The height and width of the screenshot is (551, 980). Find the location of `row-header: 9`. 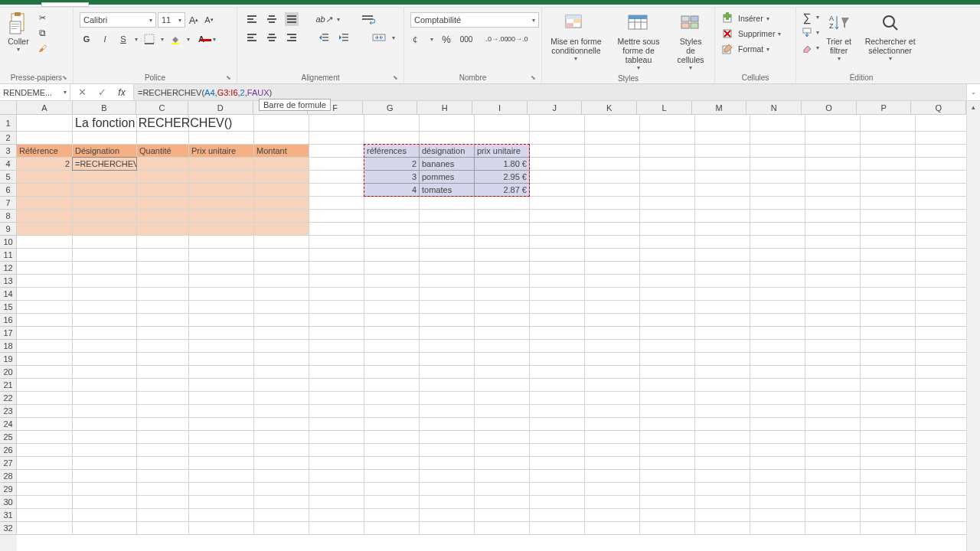

row-header: 9 is located at coordinates (8, 230).